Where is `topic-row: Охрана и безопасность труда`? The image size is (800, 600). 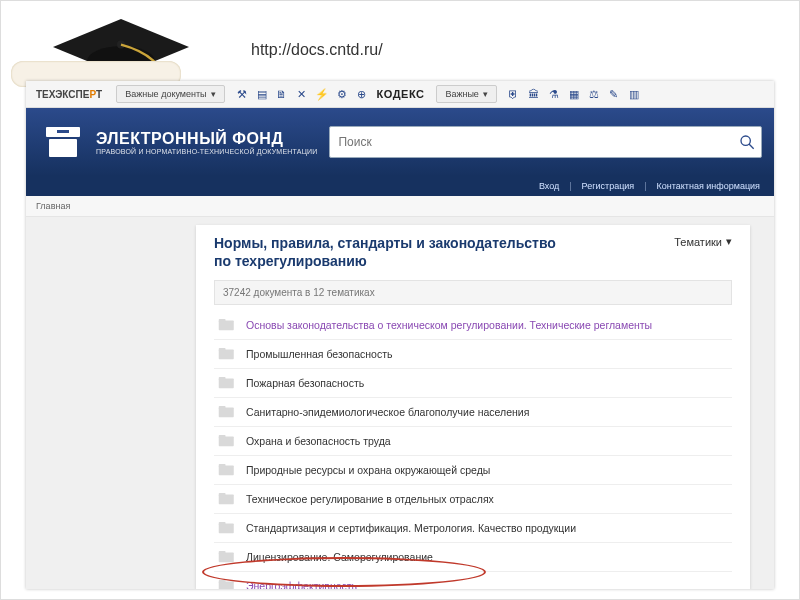
topic-row: Охрана и безопасность труда is located at coordinates (473, 442).